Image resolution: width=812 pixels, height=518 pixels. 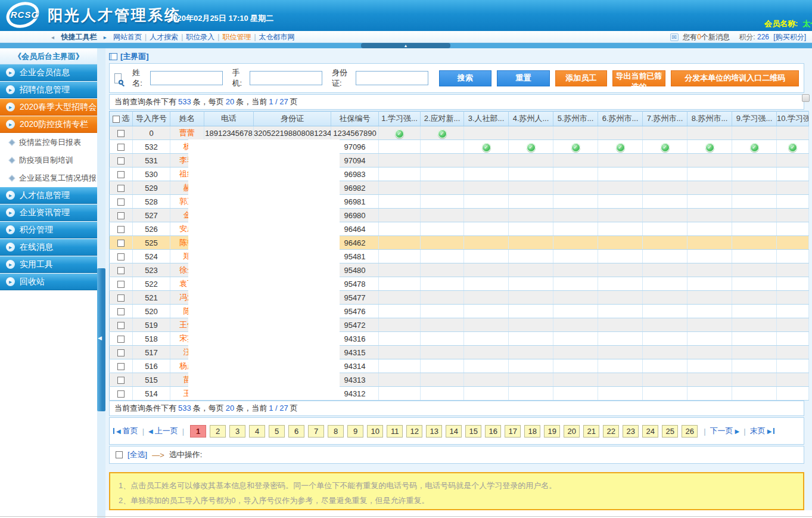 What do you see at coordinates (186, 78) in the screenshot?
I see `name-input` at bounding box center [186, 78].